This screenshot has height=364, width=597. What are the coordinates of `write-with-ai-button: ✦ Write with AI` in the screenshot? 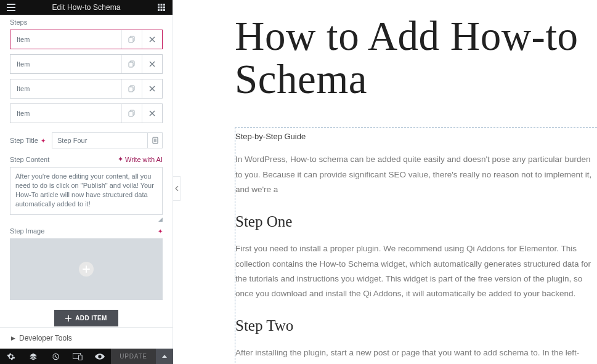 It's located at (140, 159).